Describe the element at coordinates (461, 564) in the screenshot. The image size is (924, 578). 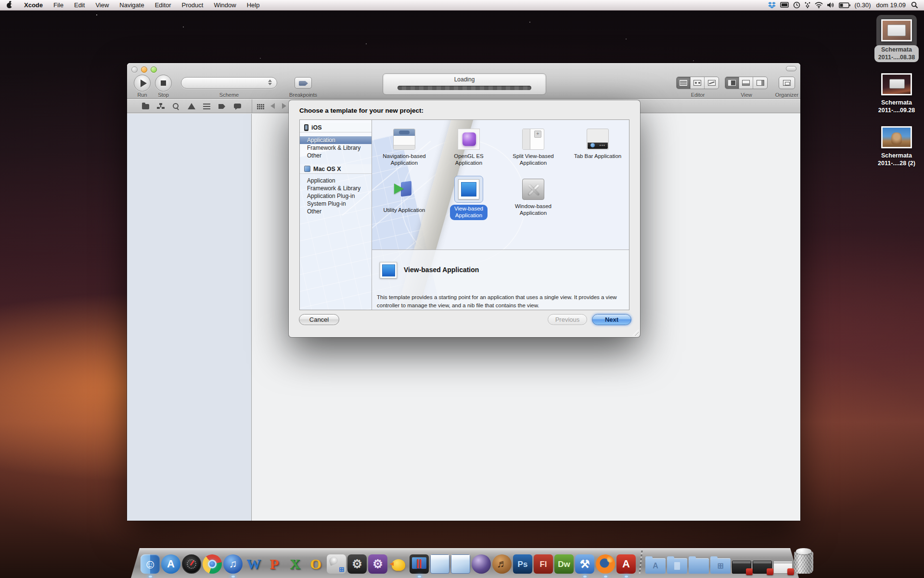
I see `dock-cube-app-2-icon` at that location.